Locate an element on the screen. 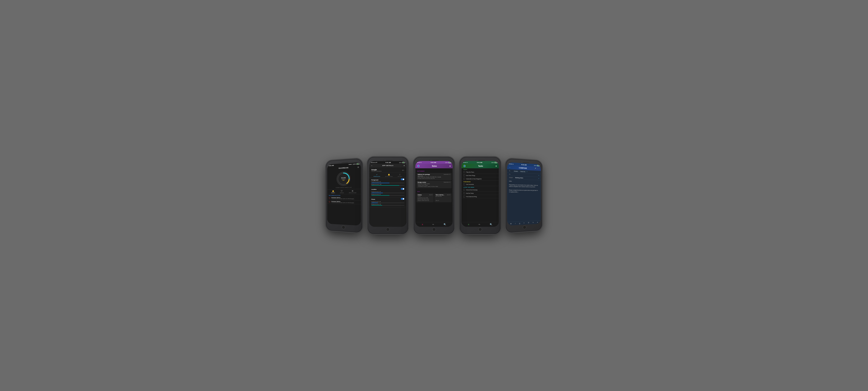 Image resolution: width=868 pixels, height=391 pixels. notes-section-july: JULY is located at coordinates (434, 191).